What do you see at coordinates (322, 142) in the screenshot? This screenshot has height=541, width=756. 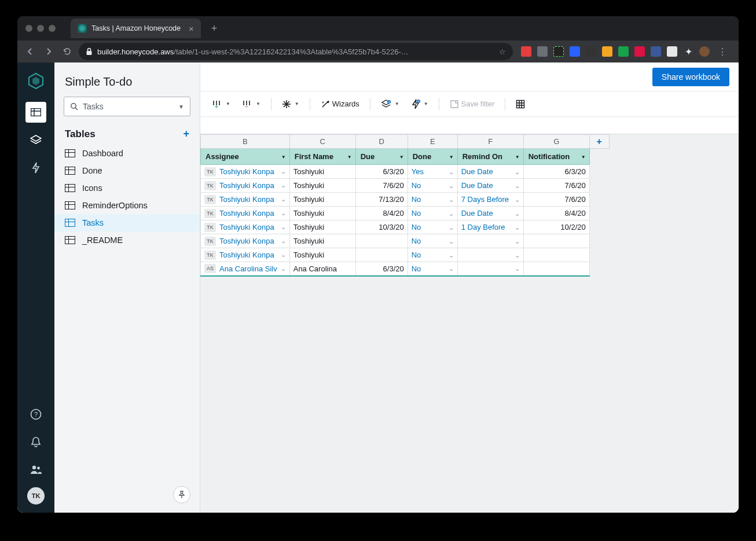 I see `column-letter: C` at bounding box center [322, 142].